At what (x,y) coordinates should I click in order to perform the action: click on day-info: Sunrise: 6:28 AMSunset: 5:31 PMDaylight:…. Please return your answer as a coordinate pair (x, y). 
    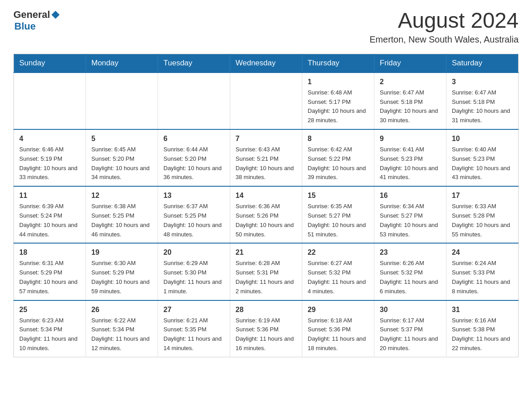
    Looking at the image, I should click on (266, 278).